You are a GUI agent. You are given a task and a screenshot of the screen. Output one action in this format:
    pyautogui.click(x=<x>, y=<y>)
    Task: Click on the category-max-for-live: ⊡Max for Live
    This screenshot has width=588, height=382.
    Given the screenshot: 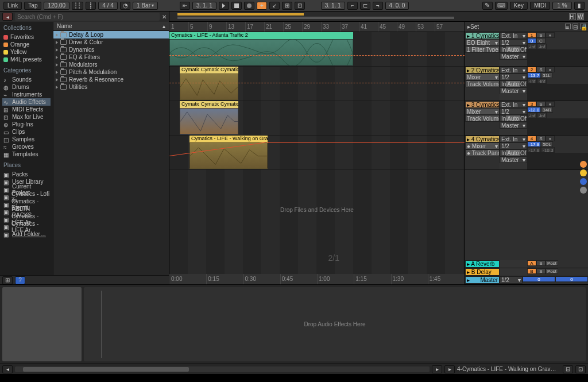 What is the action you would take?
    pyautogui.click(x=26, y=117)
    